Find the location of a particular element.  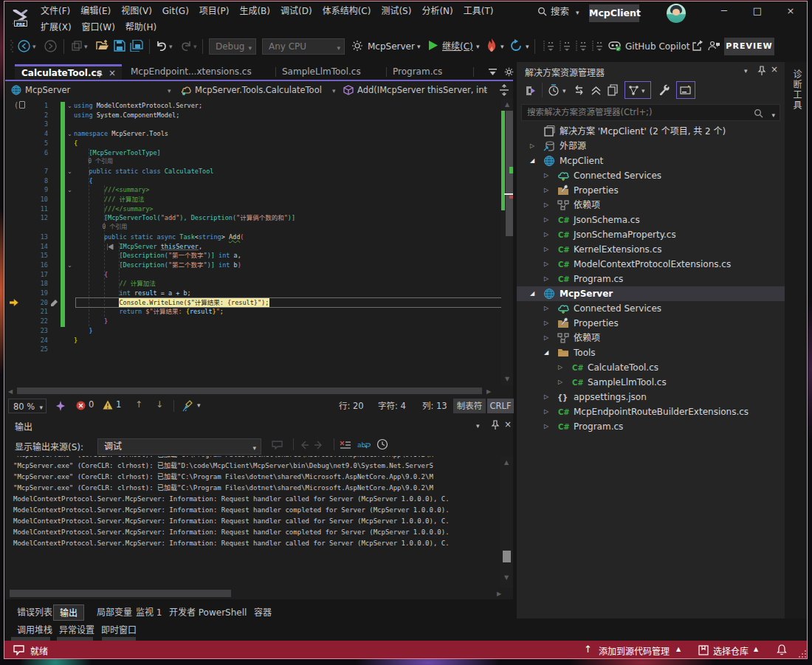

intellicode-icon is located at coordinates (61, 406).